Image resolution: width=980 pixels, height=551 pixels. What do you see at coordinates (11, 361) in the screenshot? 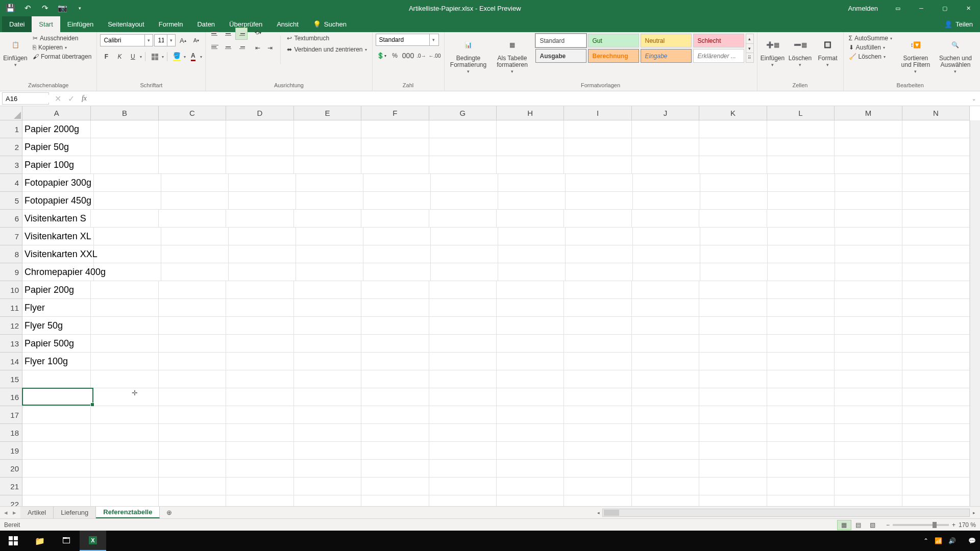
I see `row-header-14: 14` at bounding box center [11, 361].